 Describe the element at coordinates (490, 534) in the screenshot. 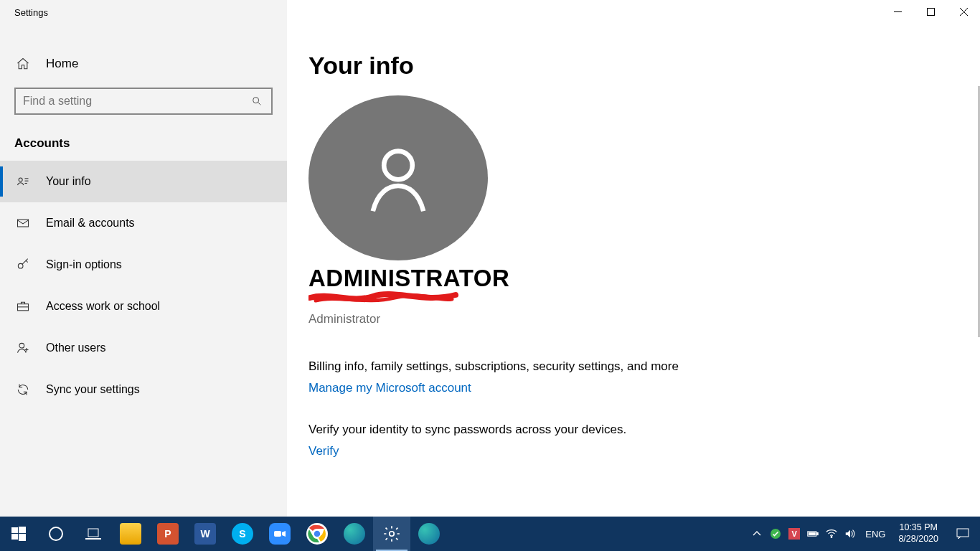

I see `taskbar: P W S V ENG 10:35 PM 8/28/2020` at that location.